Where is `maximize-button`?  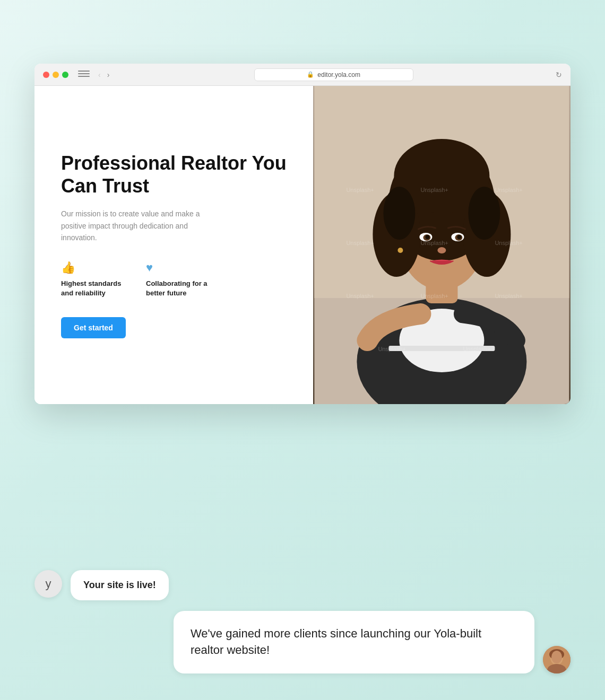
maximize-button is located at coordinates (65, 75).